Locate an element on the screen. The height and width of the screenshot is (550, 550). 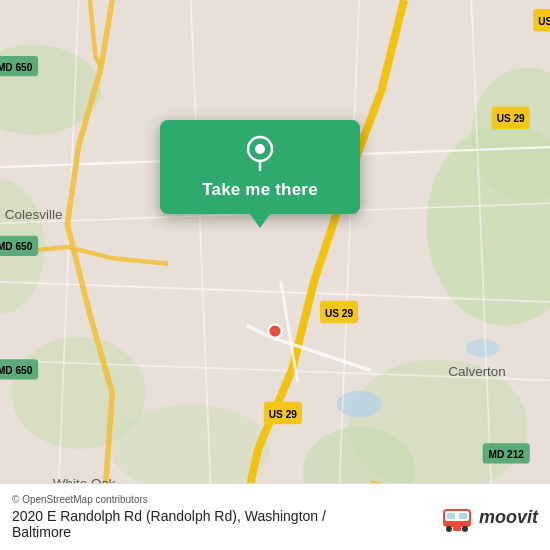
address-line2: Baltimore is located at coordinates (169, 532).